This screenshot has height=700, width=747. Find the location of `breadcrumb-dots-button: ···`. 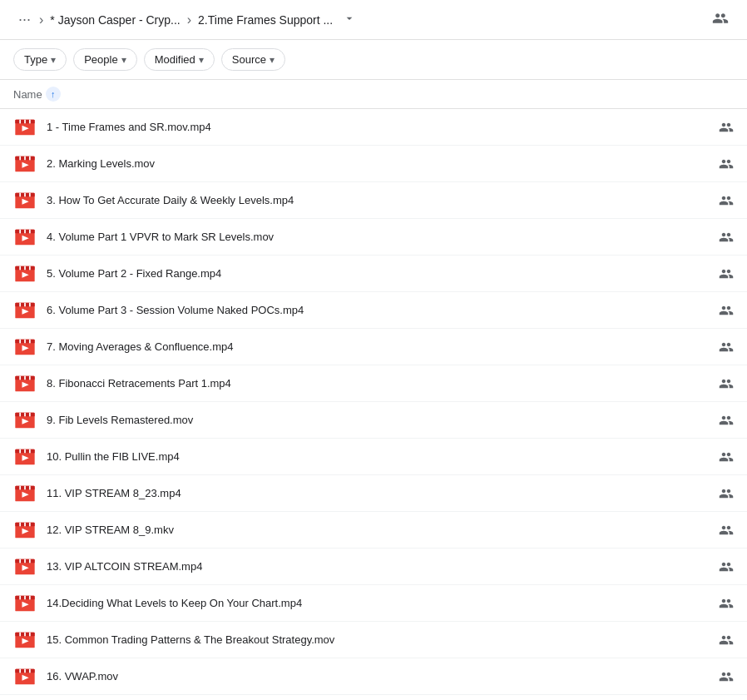

breadcrumb-dots-button: ··· is located at coordinates (25, 20).